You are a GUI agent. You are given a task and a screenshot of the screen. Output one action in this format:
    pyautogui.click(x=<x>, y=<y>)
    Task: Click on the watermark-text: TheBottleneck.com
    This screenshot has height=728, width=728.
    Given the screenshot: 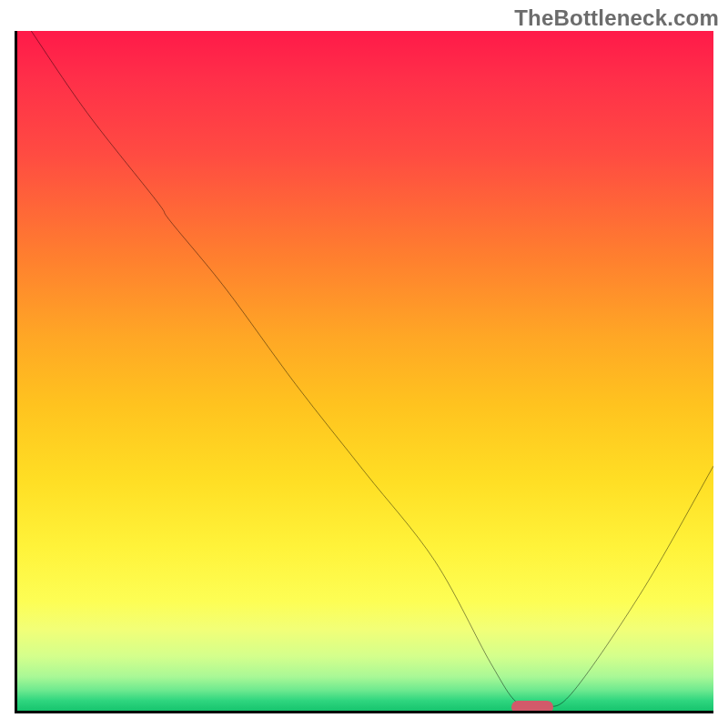 What is the action you would take?
    pyautogui.click(x=617, y=18)
    